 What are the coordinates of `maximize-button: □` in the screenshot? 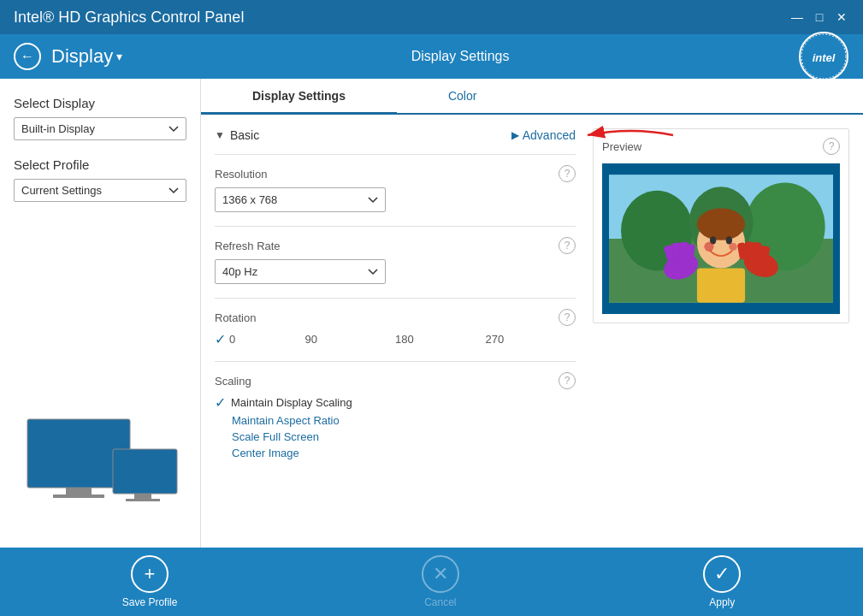 It's located at (819, 17).